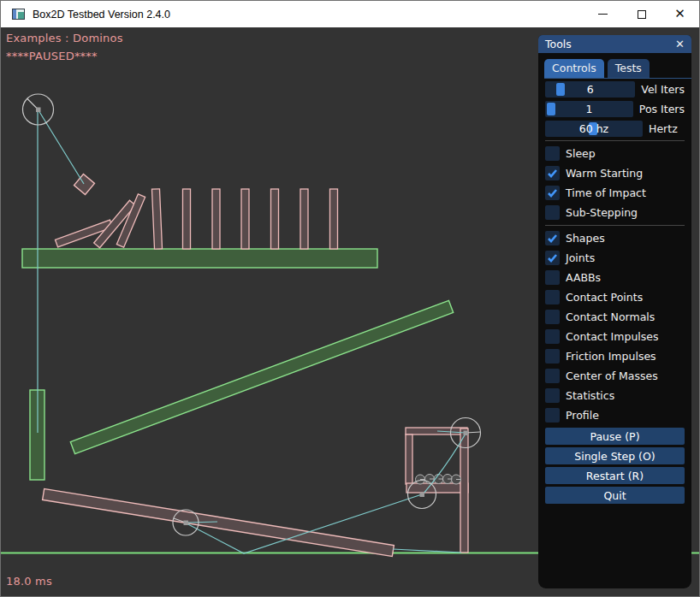 Image resolution: width=700 pixels, height=597 pixels. Describe the element at coordinates (423, 495) in the screenshot. I see `weight-center-marker` at that location.